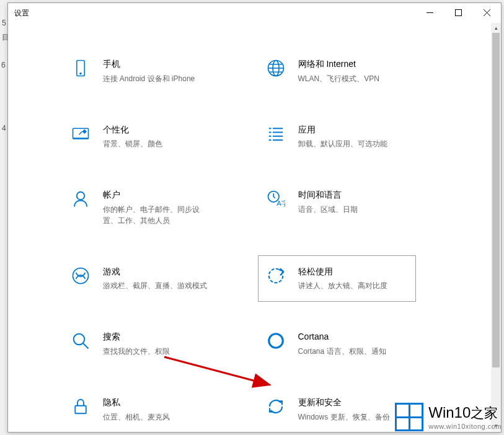 Image resolution: width=504 pixels, height=435 pixels. I want to click on close-icon, so click(487, 12).